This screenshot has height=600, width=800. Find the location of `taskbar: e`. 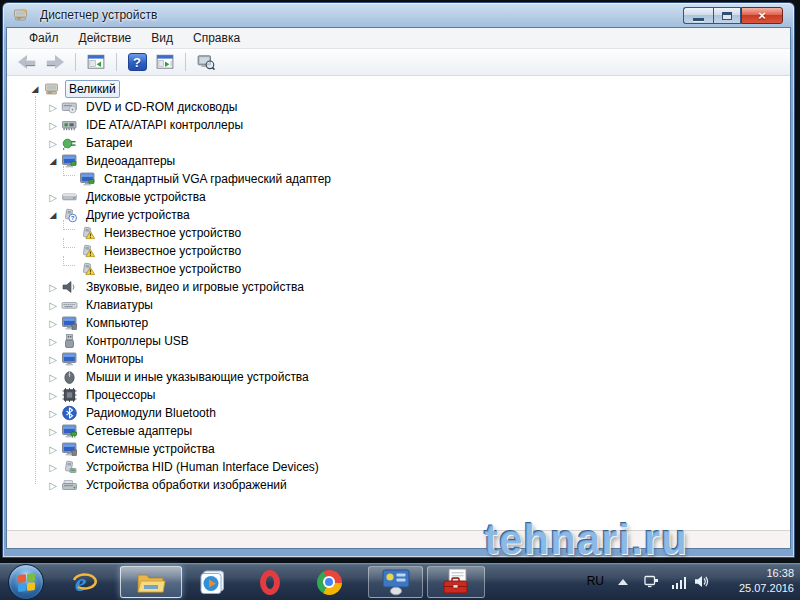

taskbar: e is located at coordinates (400, 581).